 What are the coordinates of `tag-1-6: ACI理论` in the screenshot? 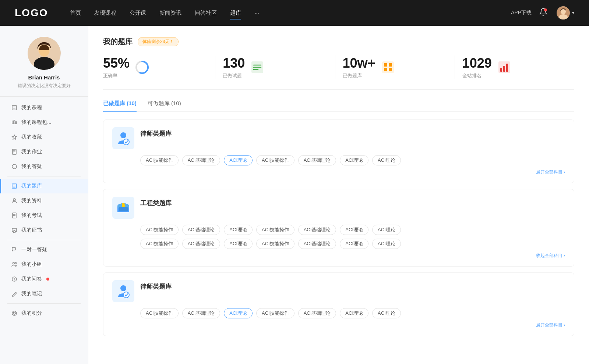 It's located at (387, 160).